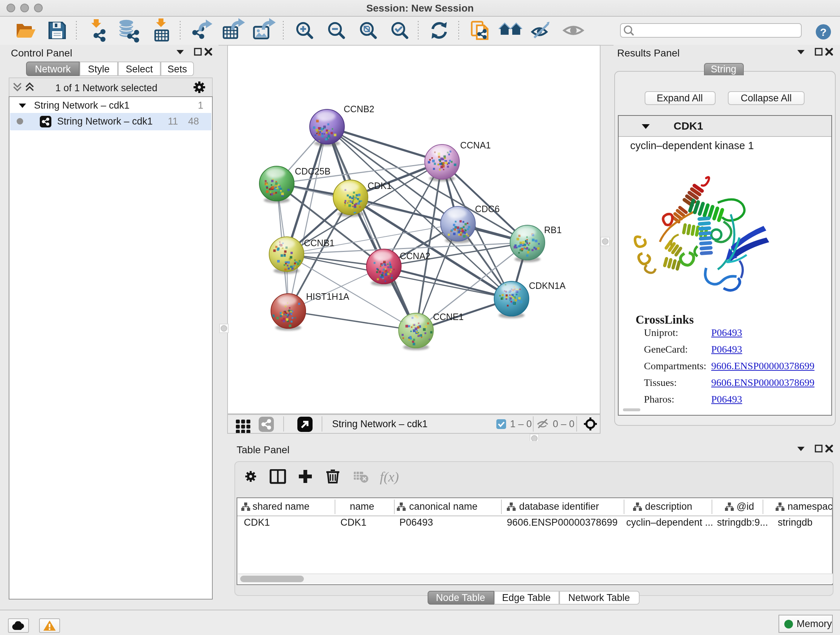 The width and height of the screenshot is (840, 635). I want to click on svg-text: CCNE1, so click(448, 317).